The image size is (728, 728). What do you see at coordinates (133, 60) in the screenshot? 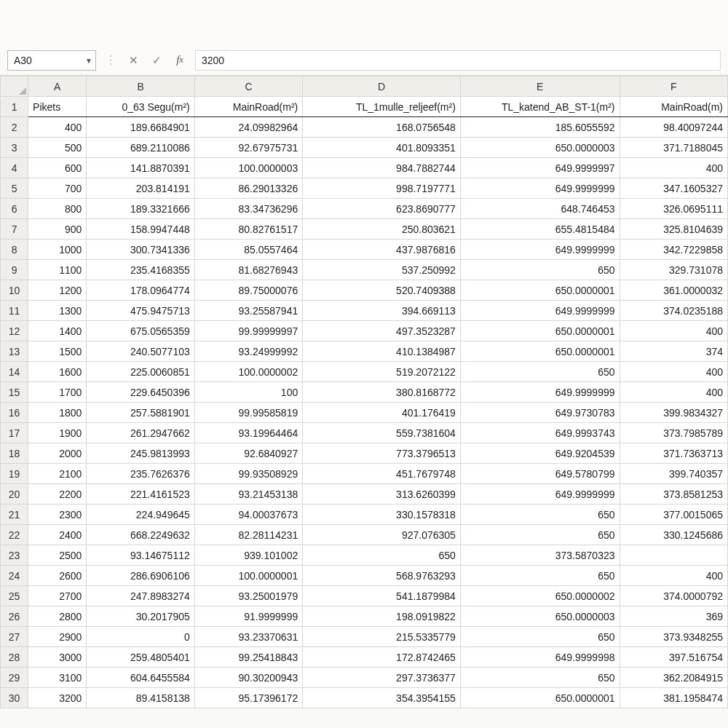
I see `cancel-icon: ✕` at bounding box center [133, 60].